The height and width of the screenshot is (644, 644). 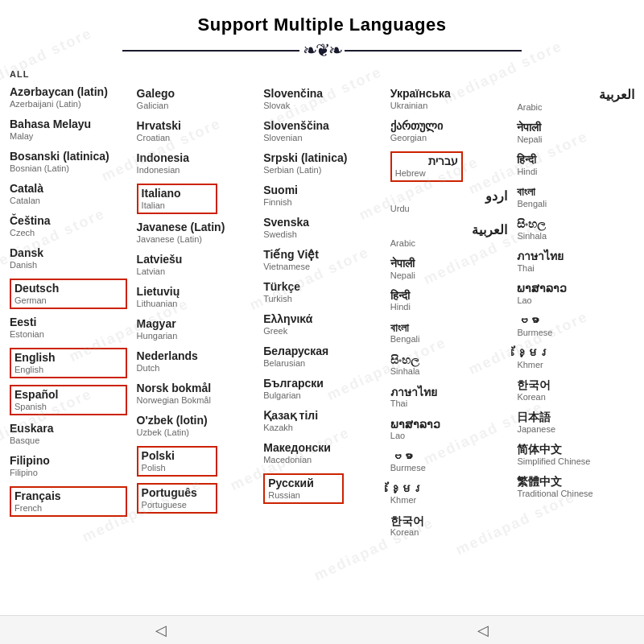 What do you see at coordinates (161, 630) in the screenshot?
I see `back-button: ◁` at bounding box center [161, 630].